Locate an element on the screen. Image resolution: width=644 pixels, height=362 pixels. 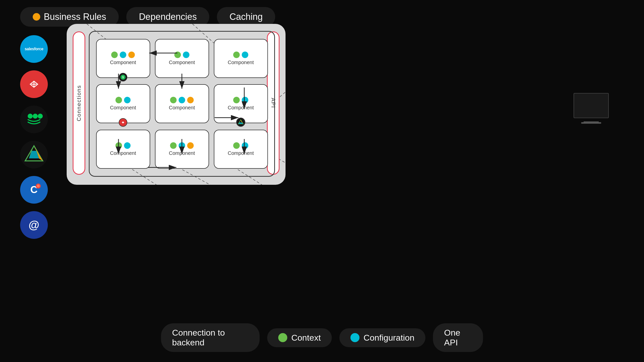
legend-connection-label: Connection to backend is located at coordinates (210, 338).